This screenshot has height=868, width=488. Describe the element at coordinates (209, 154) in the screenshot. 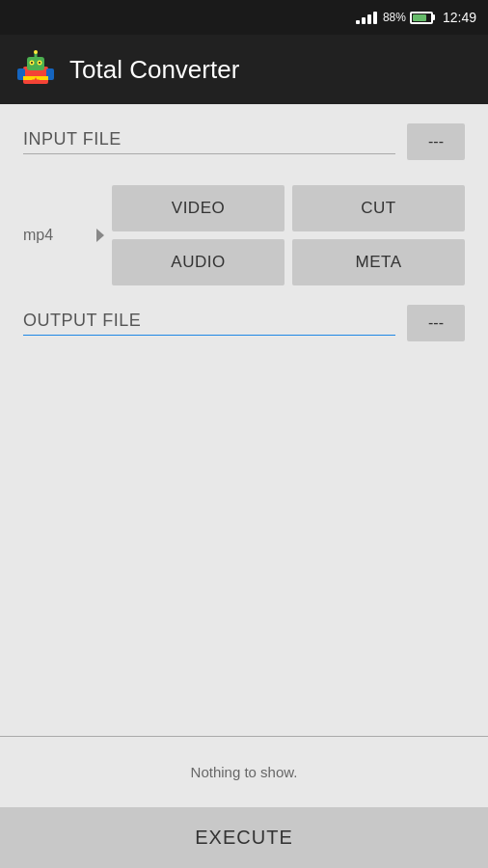

I see `input-file-underline` at that location.